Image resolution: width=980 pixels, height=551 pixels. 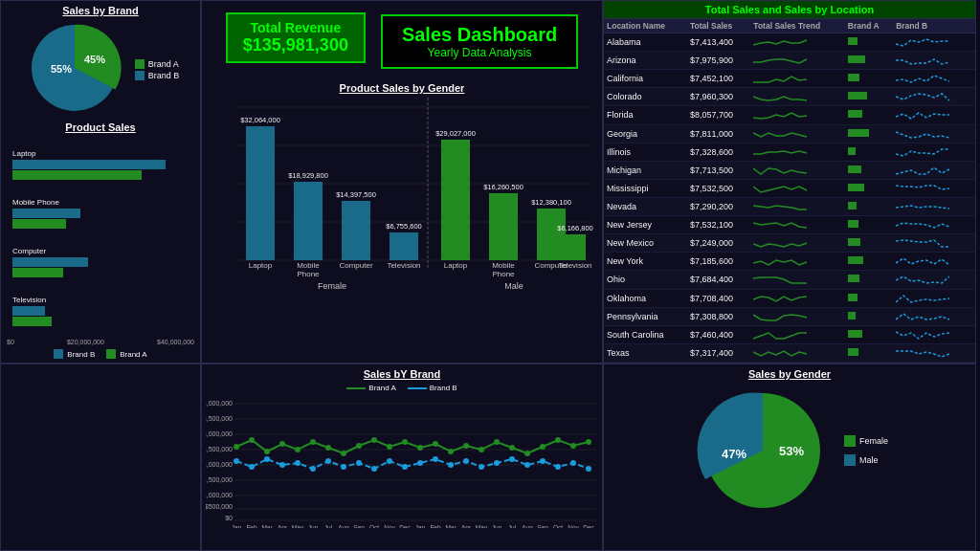 What do you see at coordinates (100, 342) in the screenshot?
I see `product-sales-axis: $0 $20,000,000 $40,000,000` at bounding box center [100, 342].